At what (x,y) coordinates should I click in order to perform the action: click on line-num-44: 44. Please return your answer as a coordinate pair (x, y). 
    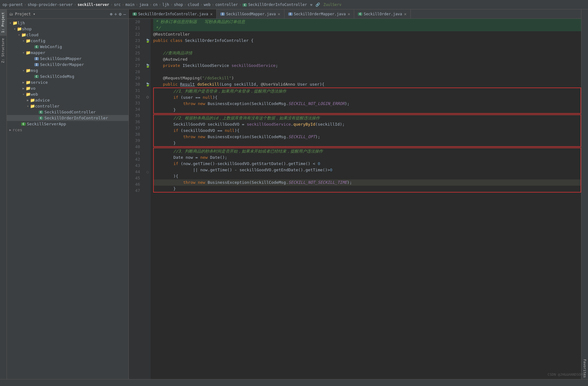
    Looking at the image, I should click on (135, 172).